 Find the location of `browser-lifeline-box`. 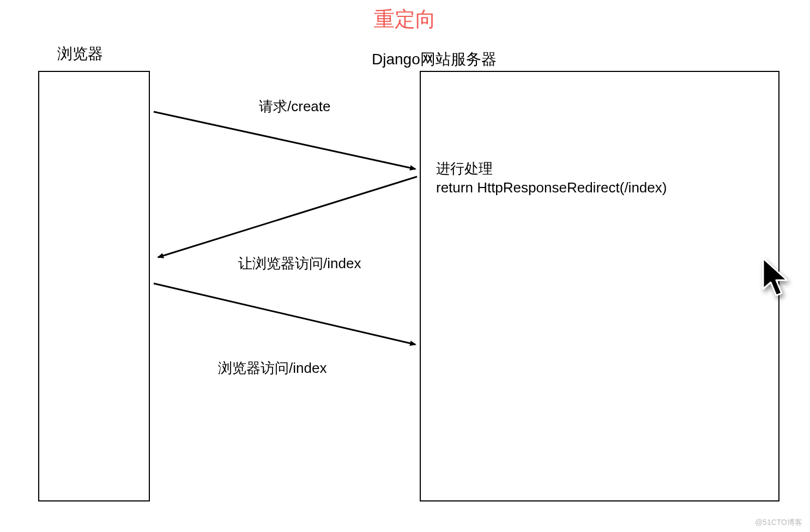

browser-lifeline-box is located at coordinates (94, 286).